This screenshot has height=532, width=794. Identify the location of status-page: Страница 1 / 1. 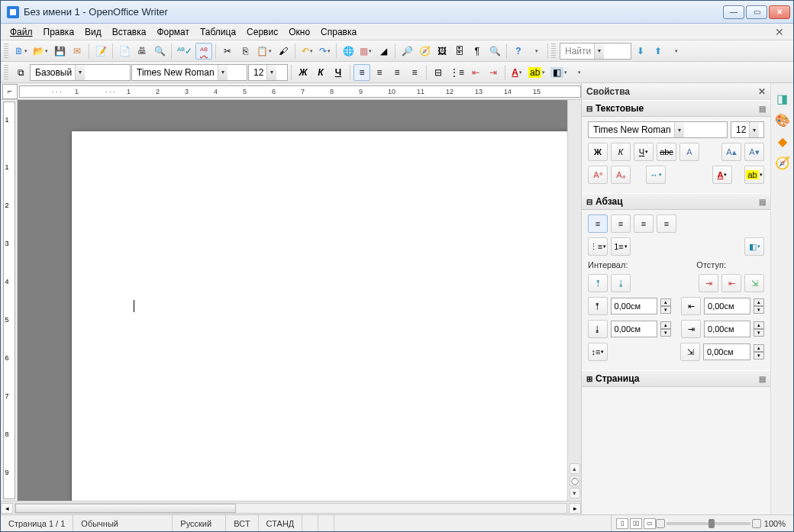
(37, 524).